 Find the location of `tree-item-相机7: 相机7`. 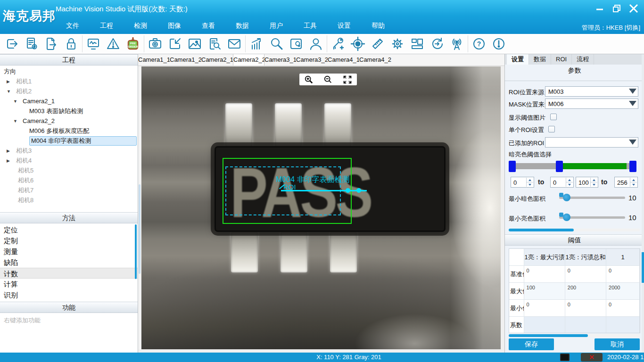

tree-item-相机7: 相机7 is located at coordinates (69, 190).